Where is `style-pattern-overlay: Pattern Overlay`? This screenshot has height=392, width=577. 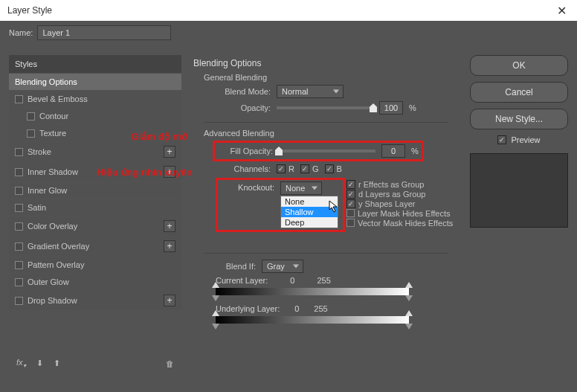
style-pattern-overlay: Pattern Overlay is located at coordinates (95, 265).